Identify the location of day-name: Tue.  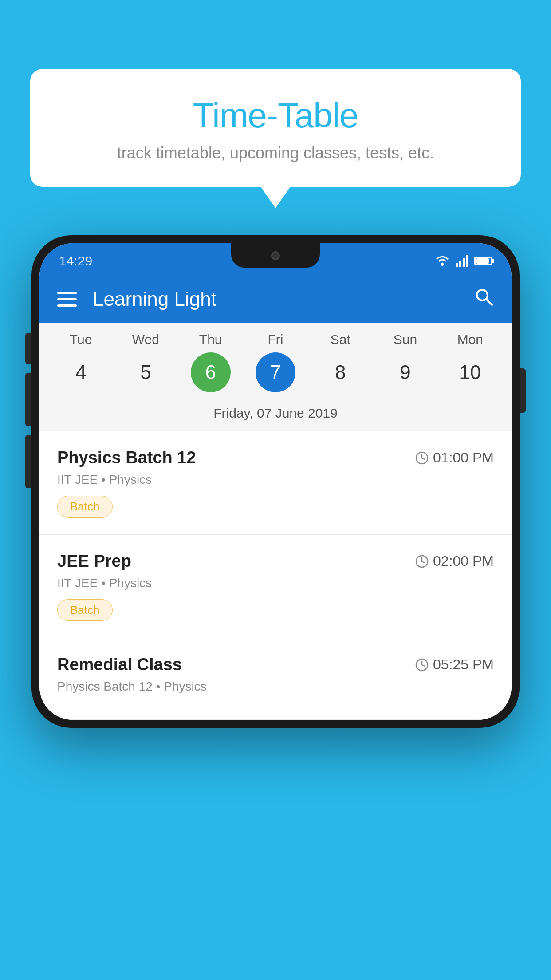
(81, 340).